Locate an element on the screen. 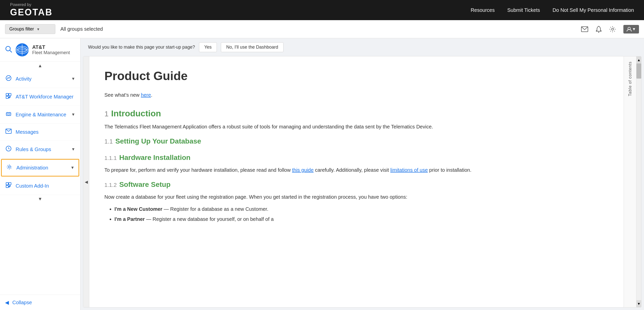  brand-name: GEOTAB is located at coordinates (31, 12).